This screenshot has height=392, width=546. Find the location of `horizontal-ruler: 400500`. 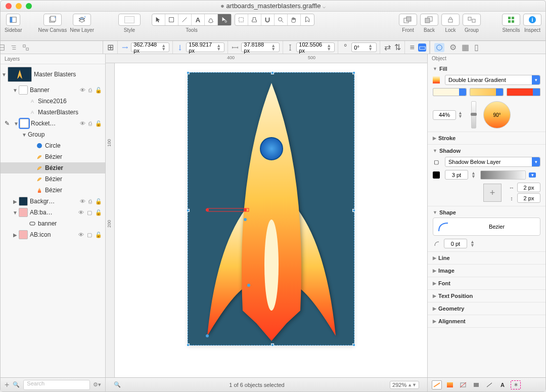

horizontal-ruler: 400500 is located at coordinates (266, 59).